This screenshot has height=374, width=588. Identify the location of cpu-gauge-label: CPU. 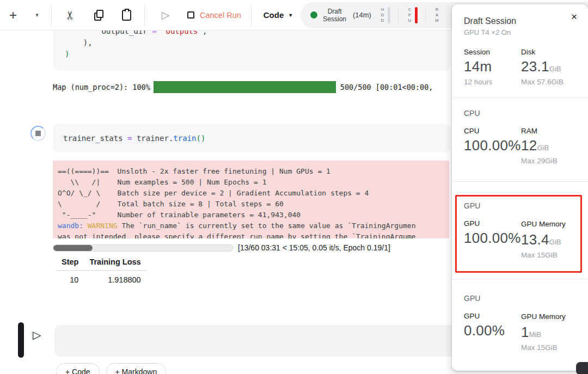
(409, 15).